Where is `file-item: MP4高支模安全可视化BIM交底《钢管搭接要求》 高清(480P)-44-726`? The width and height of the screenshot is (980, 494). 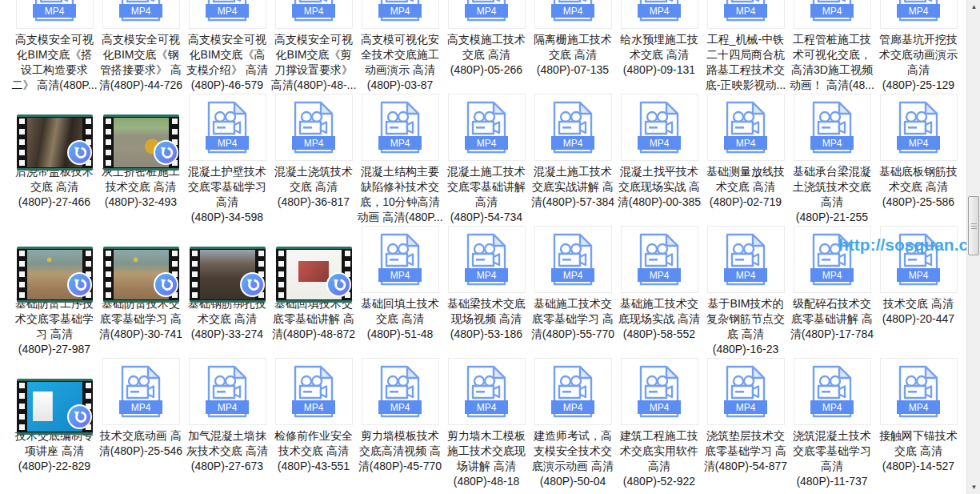 file-item: MP4高支模安全可视化BIM交底《钢管搭接要求》 高清(480P)-44-726 is located at coordinates (141, 46).